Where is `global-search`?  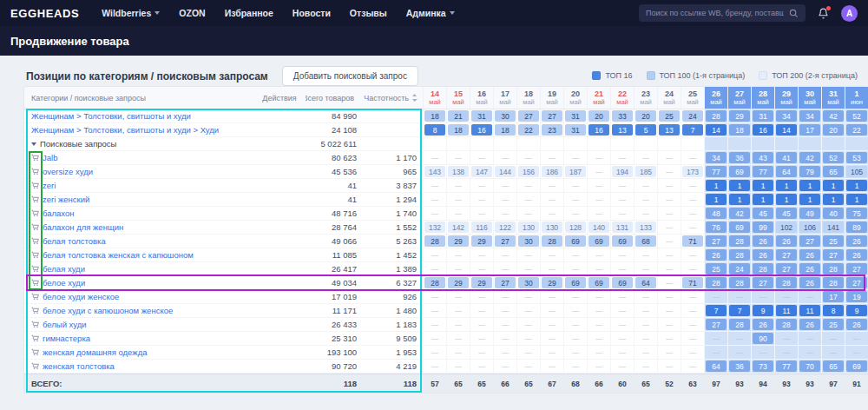
global-search is located at coordinates (722, 13).